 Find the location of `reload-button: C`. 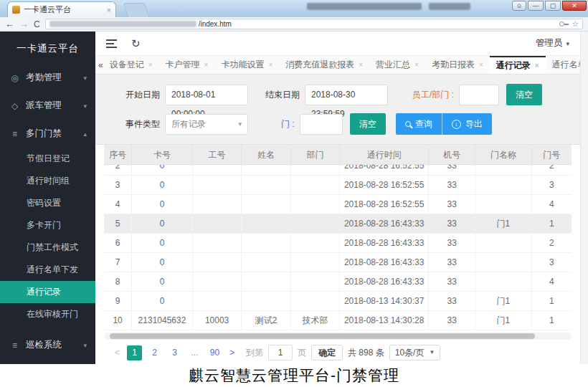

reload-button: C is located at coordinates (37, 24).